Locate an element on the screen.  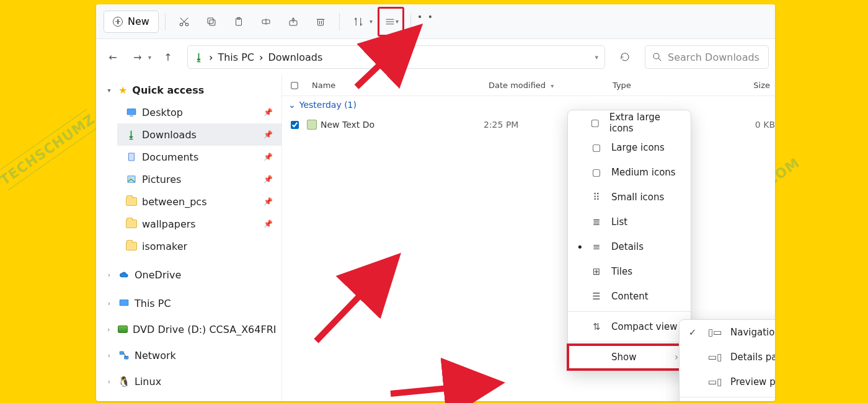
sidebar-item-wallpapers: wallpapers 📌 is located at coordinates (200, 224).